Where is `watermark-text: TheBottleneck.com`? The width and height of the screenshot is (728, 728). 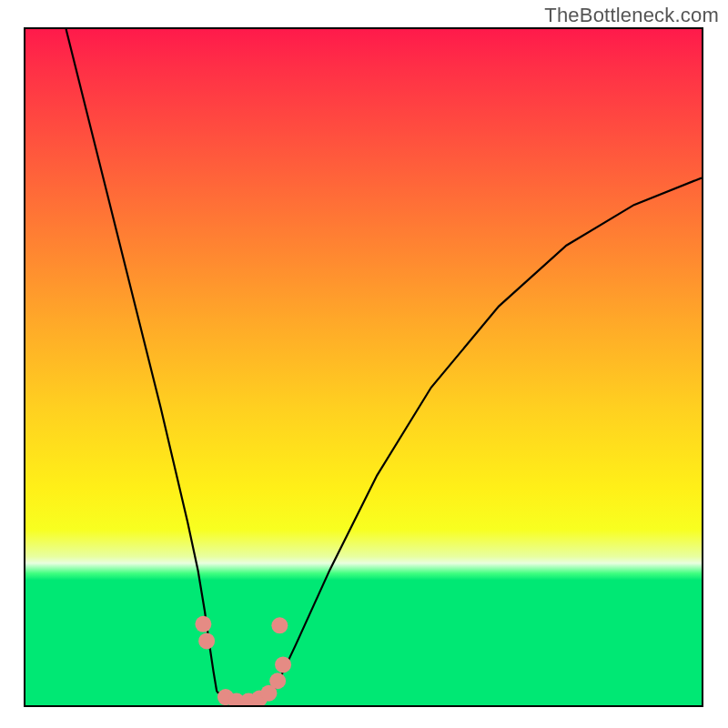 watermark-text: TheBottleneck.com is located at coordinates (632, 15).